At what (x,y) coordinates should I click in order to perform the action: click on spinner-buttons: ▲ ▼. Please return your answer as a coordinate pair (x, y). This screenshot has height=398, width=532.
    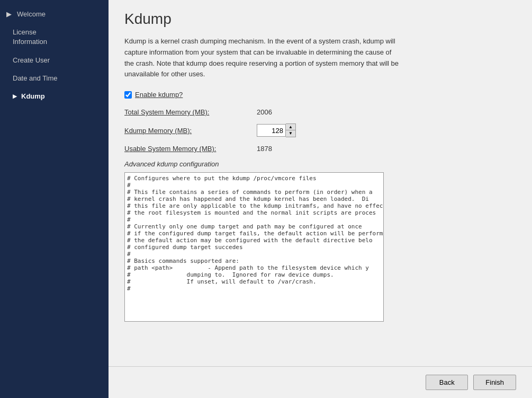
    Looking at the image, I should click on (291, 130).